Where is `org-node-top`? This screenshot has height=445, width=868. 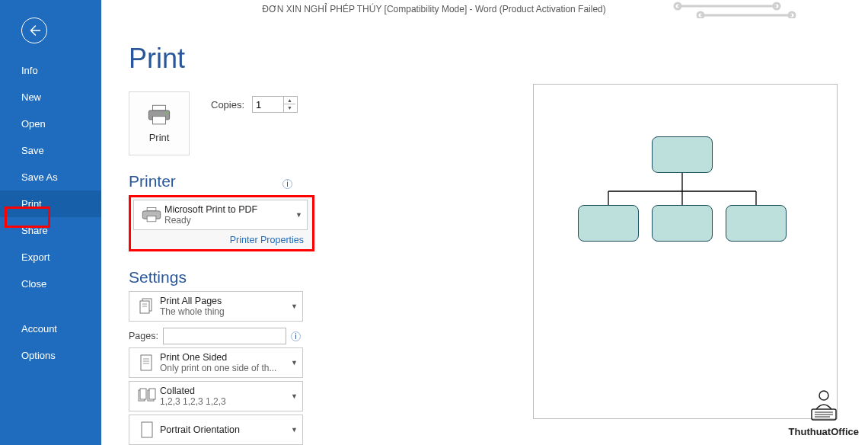
org-node-top is located at coordinates (682, 155).